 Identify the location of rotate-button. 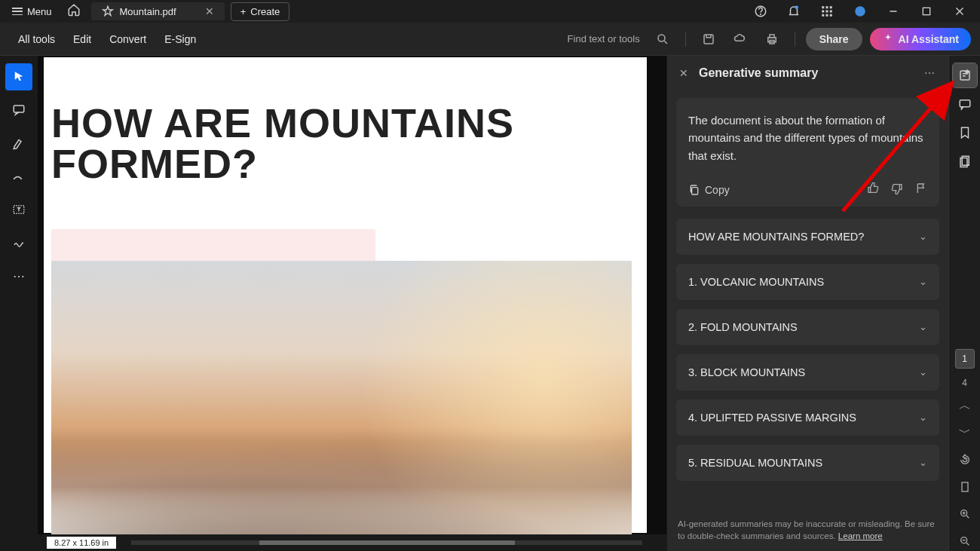
(965, 460).